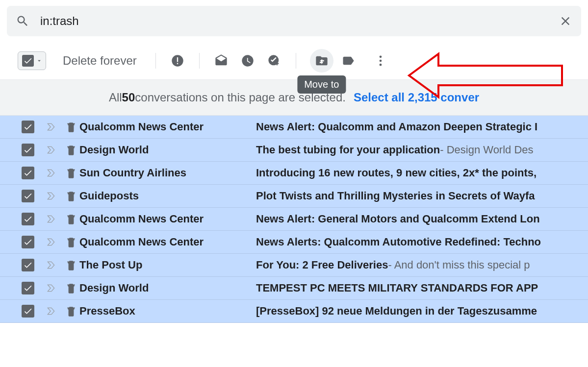 This screenshot has height=367, width=588. What do you see at coordinates (248, 61) in the screenshot?
I see `clock-icon` at bounding box center [248, 61].